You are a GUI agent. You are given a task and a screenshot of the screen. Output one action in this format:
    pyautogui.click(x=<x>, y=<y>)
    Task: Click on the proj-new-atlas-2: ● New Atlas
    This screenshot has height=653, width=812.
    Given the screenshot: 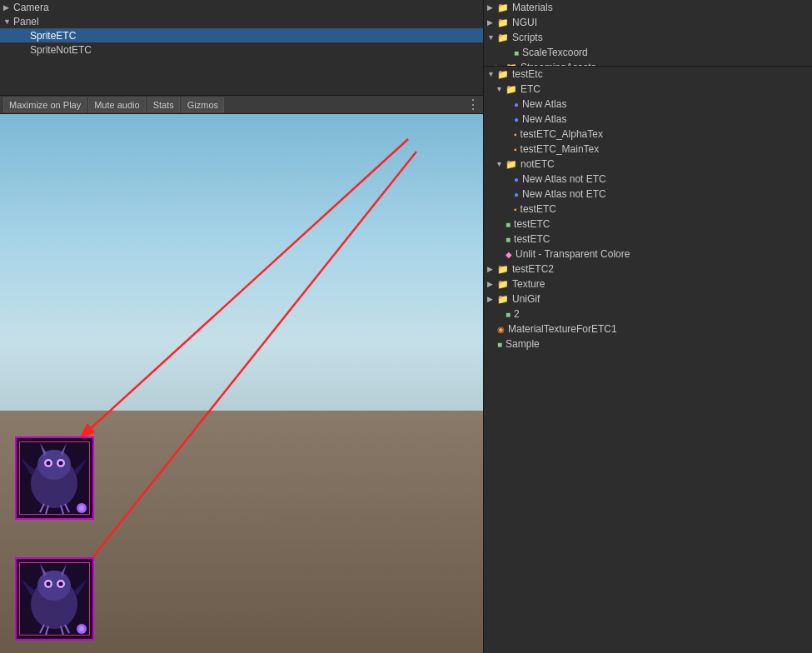 What is the action you would take?
    pyautogui.click(x=648, y=119)
    